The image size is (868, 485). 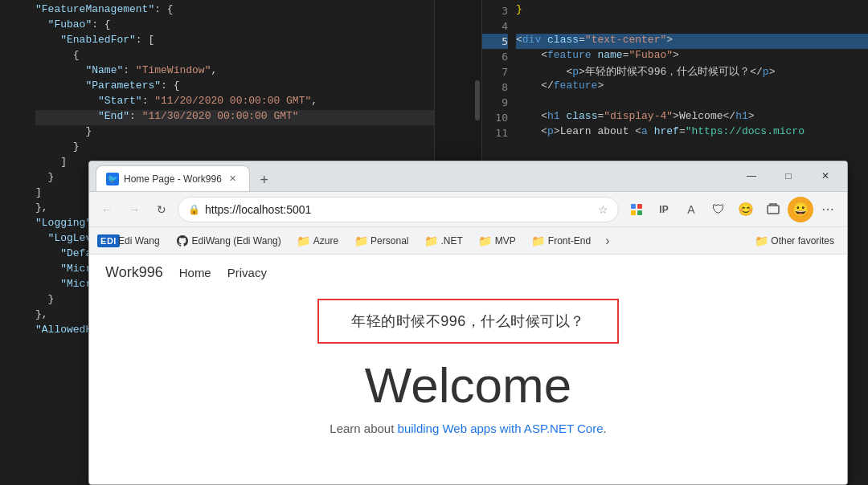 I want to click on close-button: ✕, so click(x=825, y=176).